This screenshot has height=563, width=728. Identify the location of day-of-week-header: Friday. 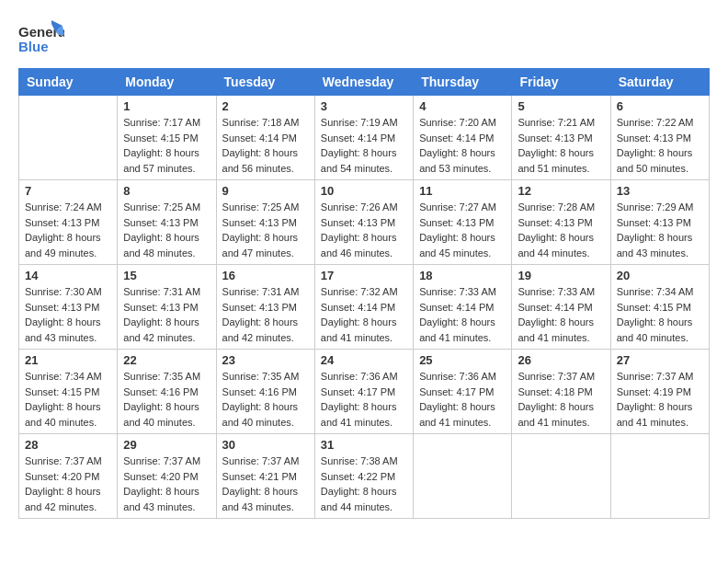
(561, 83).